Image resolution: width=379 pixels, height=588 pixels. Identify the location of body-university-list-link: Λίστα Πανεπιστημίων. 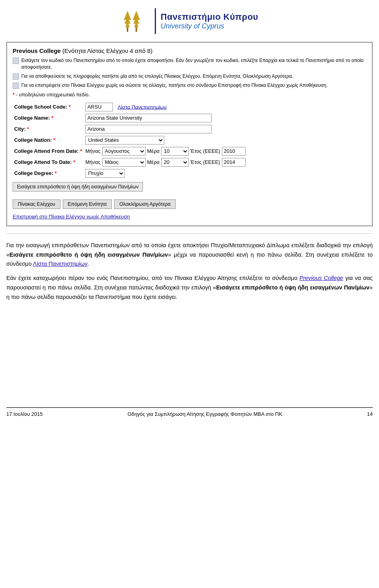
(60, 264).